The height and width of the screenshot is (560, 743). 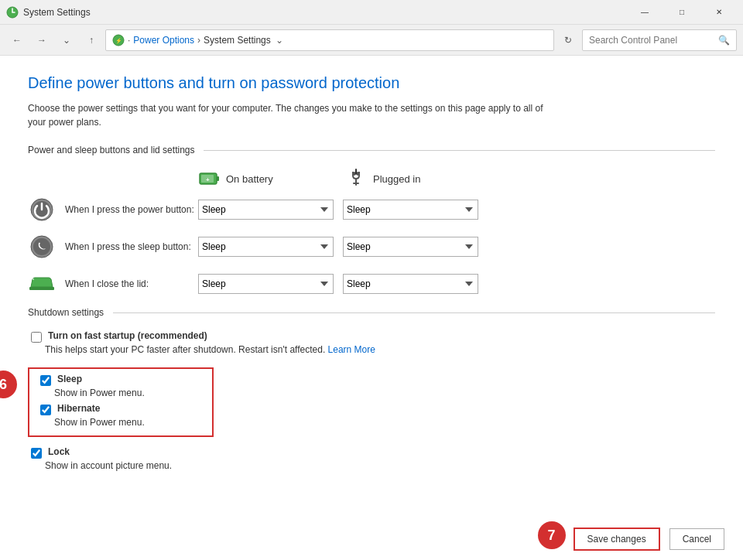 What do you see at coordinates (645, 12) in the screenshot?
I see `minimize-button: —` at bounding box center [645, 12].